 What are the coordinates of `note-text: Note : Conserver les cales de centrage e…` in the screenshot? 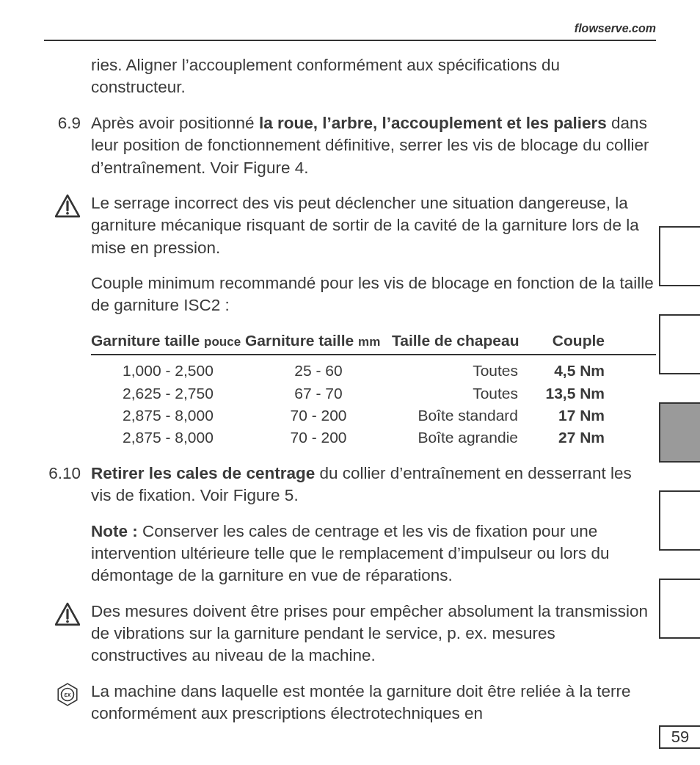 It's located at (373, 554).